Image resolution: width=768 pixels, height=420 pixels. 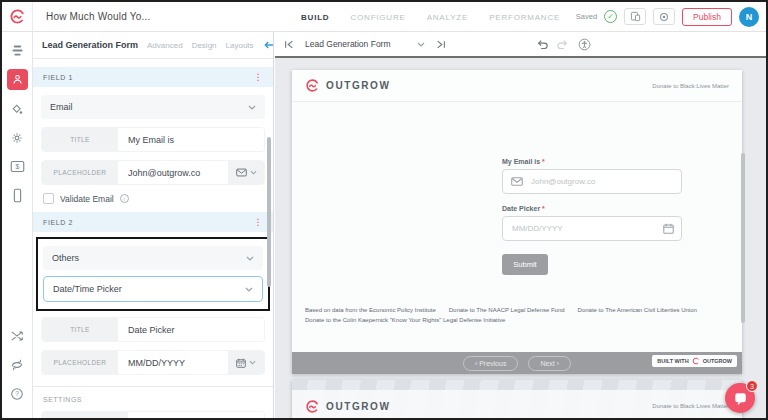 What do you see at coordinates (18, 16) in the screenshot?
I see `app-logo` at bounding box center [18, 16].